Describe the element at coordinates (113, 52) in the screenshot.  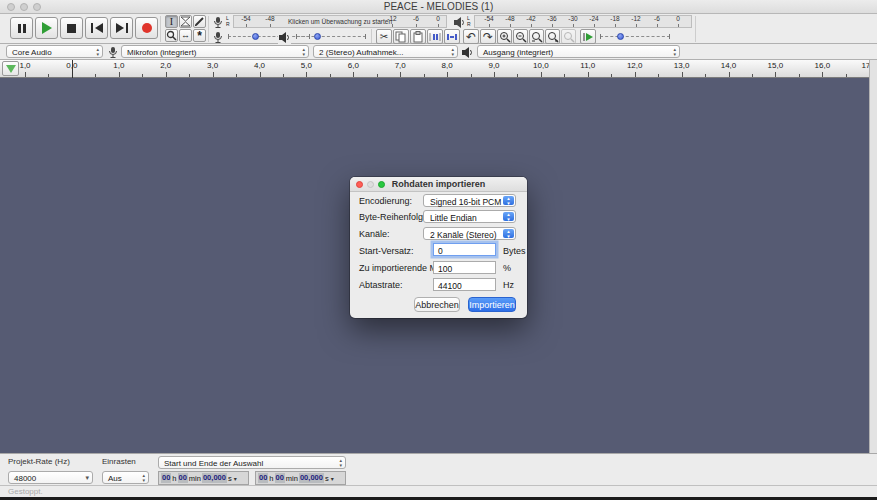
I see `input-device-mic-icon` at that location.